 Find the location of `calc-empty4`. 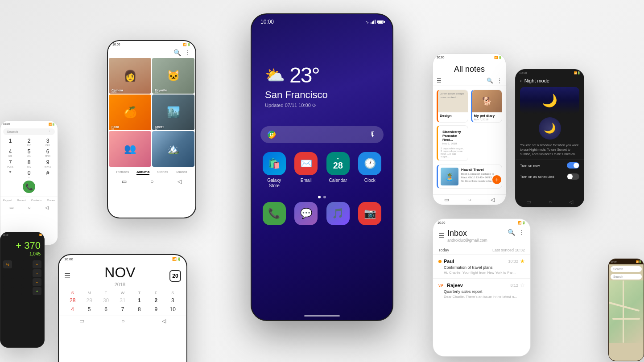

calc-empty4 is located at coordinates (17, 273).